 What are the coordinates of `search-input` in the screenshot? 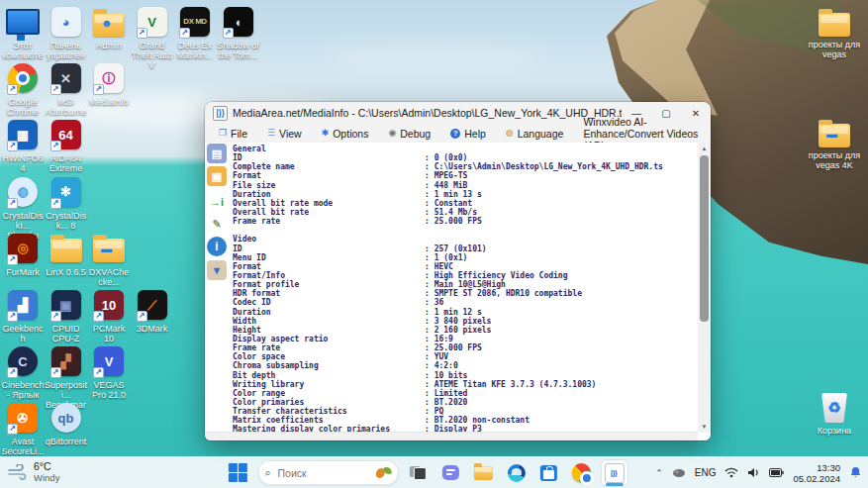 It's located at (324, 473).